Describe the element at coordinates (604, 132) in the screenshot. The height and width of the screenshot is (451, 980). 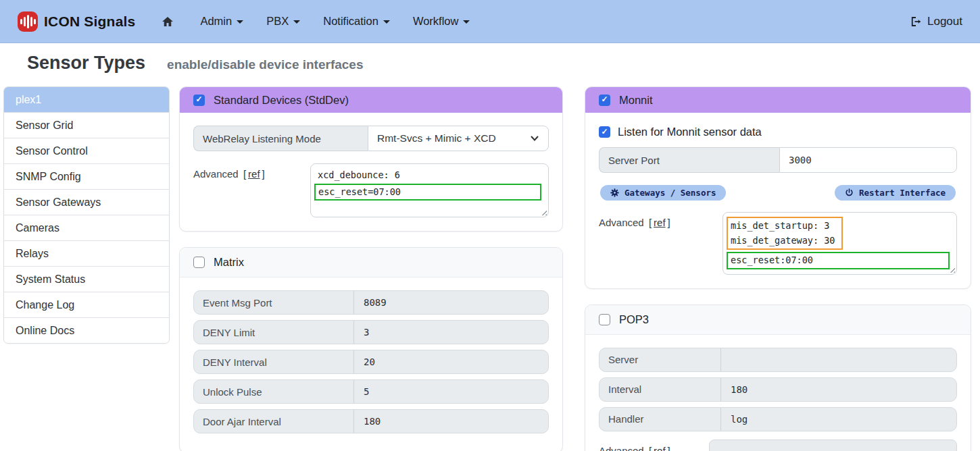
I see `listen-monnit-checkbox` at that location.